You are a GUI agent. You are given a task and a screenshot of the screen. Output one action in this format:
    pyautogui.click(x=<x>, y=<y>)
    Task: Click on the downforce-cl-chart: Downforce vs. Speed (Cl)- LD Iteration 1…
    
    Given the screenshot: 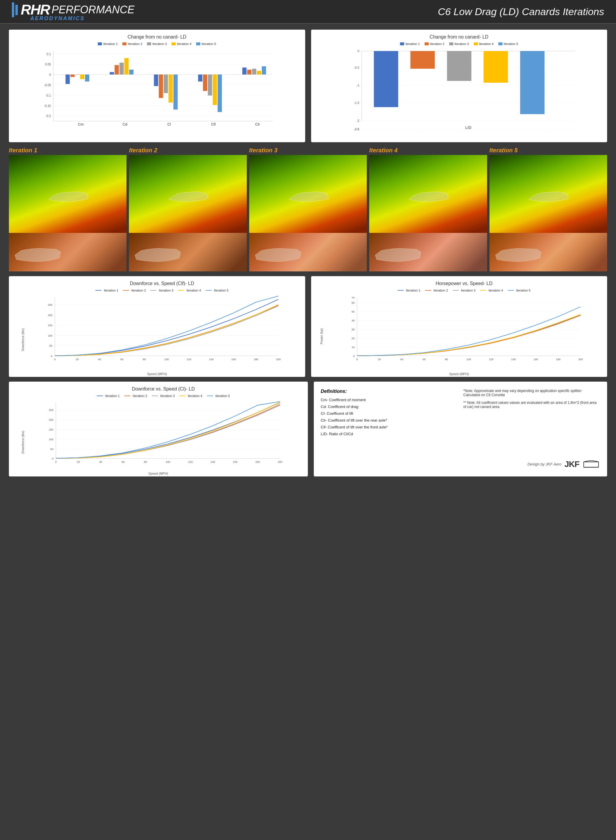 What is the action you would take?
    pyautogui.click(x=158, y=429)
    